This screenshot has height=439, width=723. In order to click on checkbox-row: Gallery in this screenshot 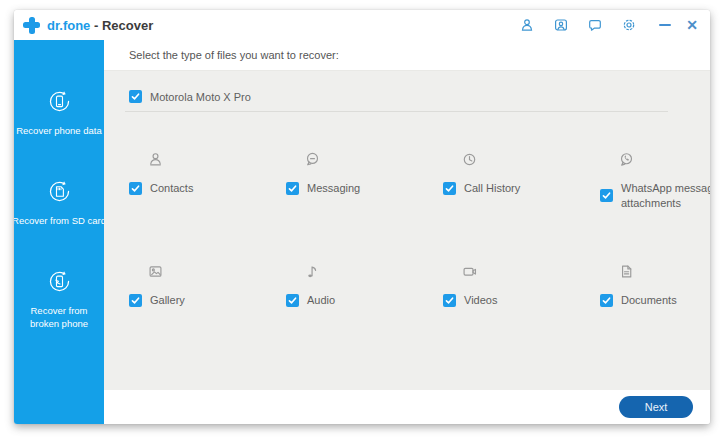, I will do `click(208, 300)`.